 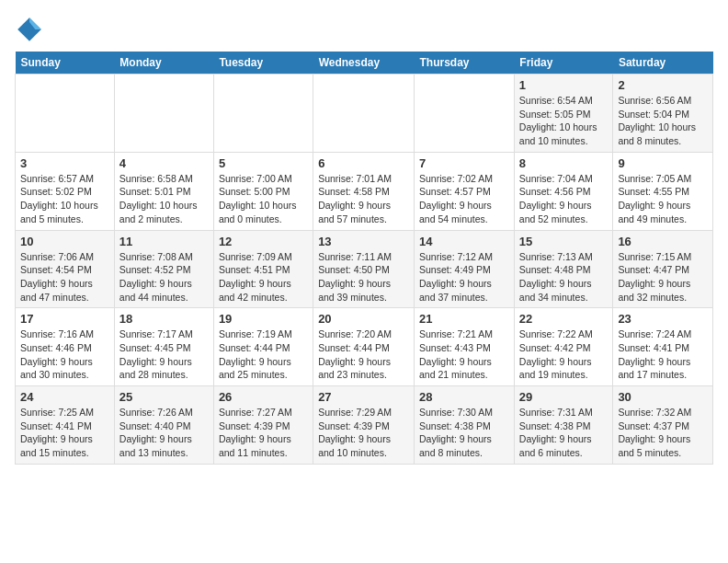 I want to click on day-info: Sunrise: 7:26 AM Sunset: 4:40 PM Dayligh…, so click(x=164, y=432).